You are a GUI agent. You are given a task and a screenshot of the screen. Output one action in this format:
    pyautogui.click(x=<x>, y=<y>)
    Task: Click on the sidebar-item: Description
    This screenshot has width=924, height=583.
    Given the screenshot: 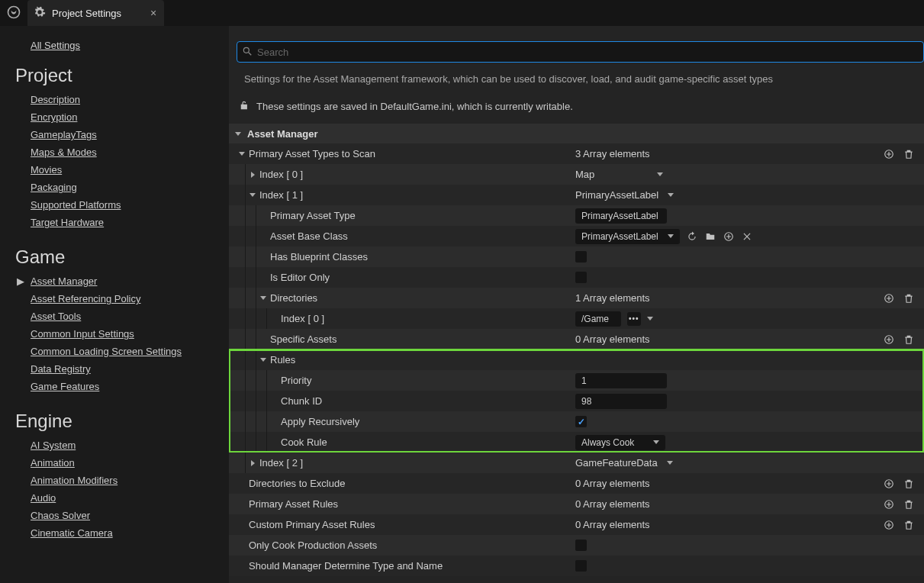 What is the action you would take?
    pyautogui.click(x=114, y=99)
    